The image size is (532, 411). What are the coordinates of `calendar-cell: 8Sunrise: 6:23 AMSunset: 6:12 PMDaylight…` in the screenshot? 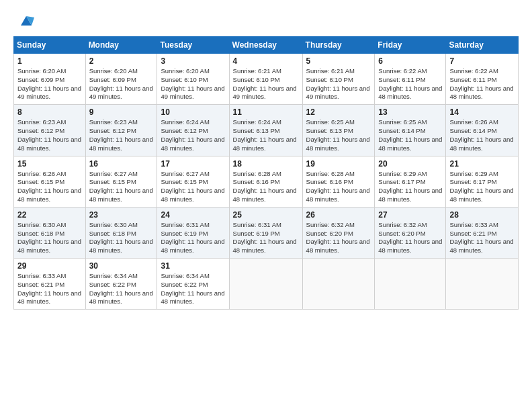 It's located at (50, 130).